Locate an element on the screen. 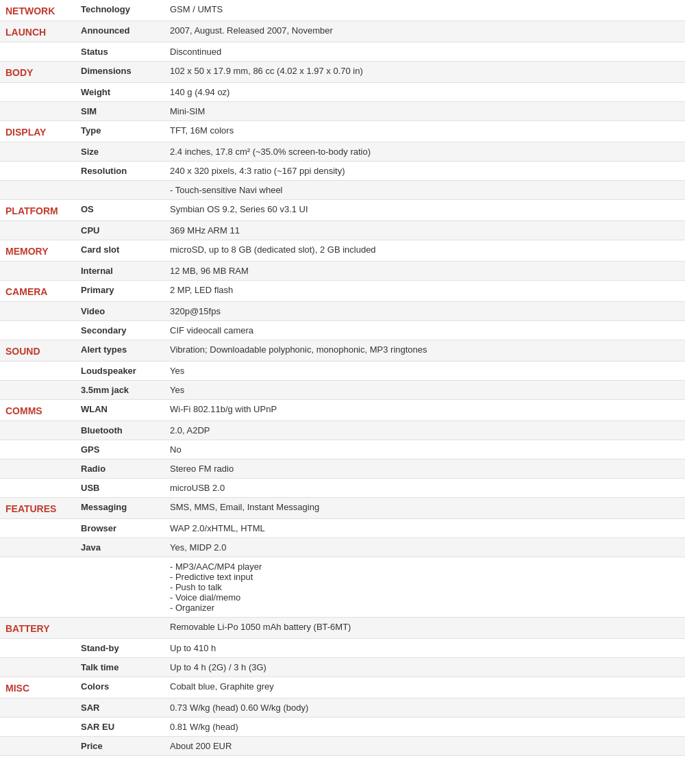  value-cell: GSM / UMTS is located at coordinates (425, 11).